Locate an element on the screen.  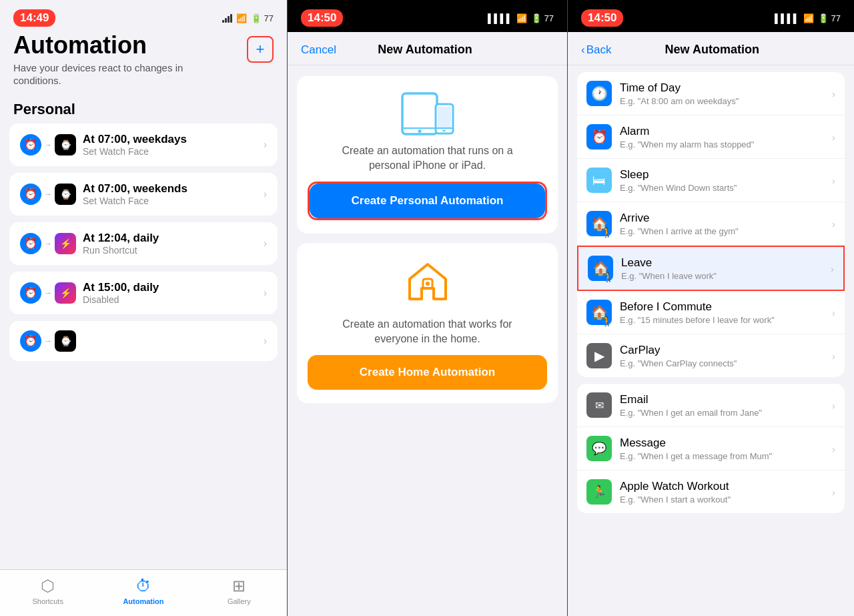
tab-shortcuts: ⬡ Shortcuts is located at coordinates (48, 591).